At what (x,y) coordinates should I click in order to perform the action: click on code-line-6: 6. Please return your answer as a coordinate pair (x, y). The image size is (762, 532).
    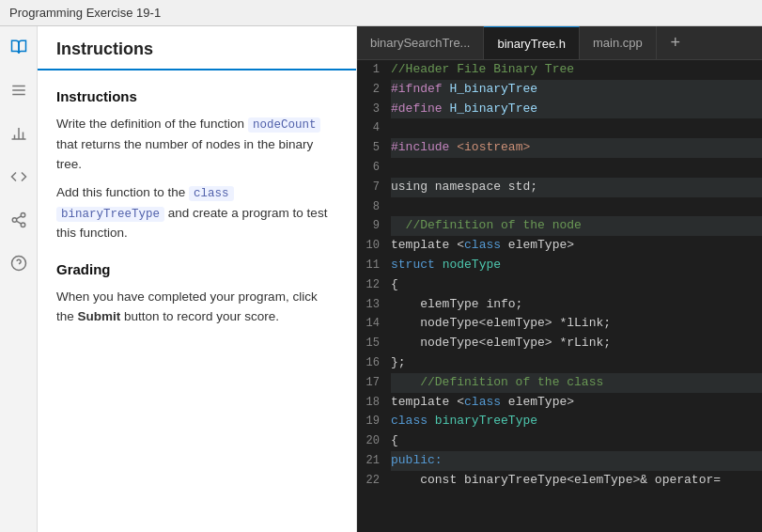
    Looking at the image, I should click on (560, 167).